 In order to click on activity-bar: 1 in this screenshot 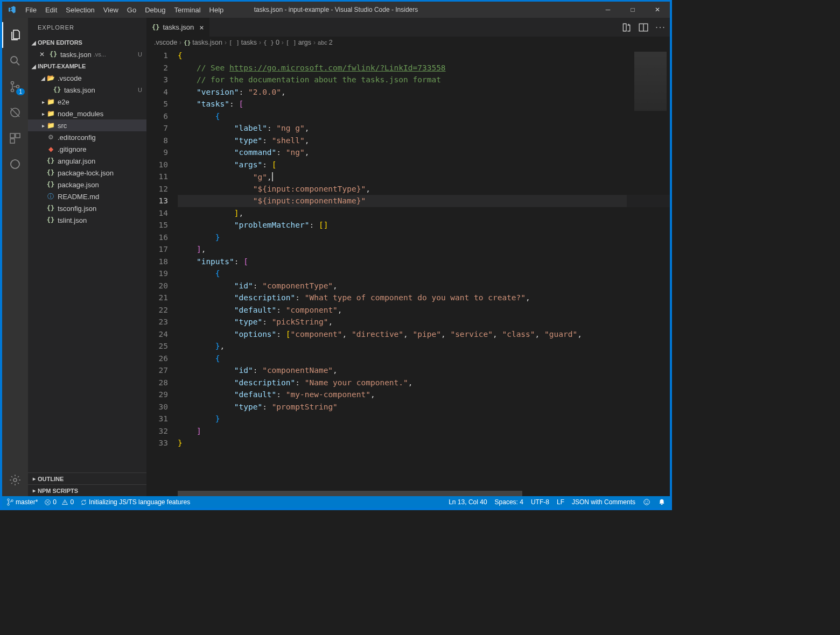, I will do `click(15, 257)`.